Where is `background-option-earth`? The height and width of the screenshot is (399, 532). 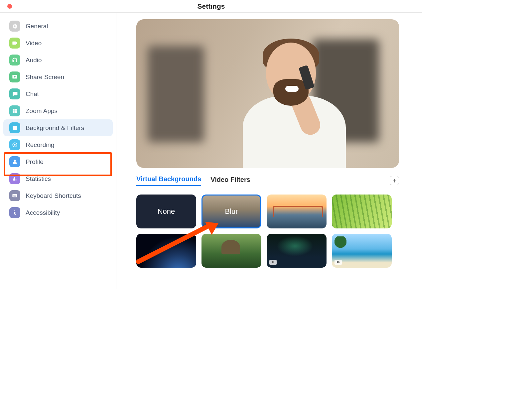
background-option-earth is located at coordinates (166, 251).